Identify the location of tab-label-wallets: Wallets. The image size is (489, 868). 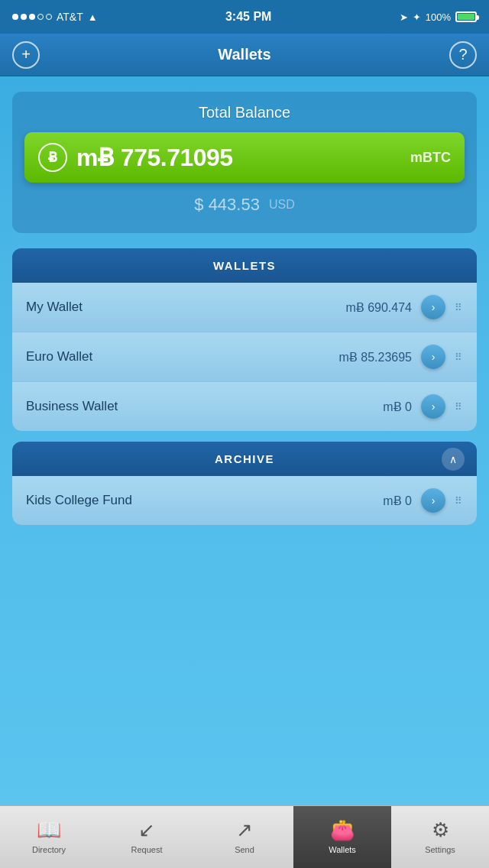
(342, 850).